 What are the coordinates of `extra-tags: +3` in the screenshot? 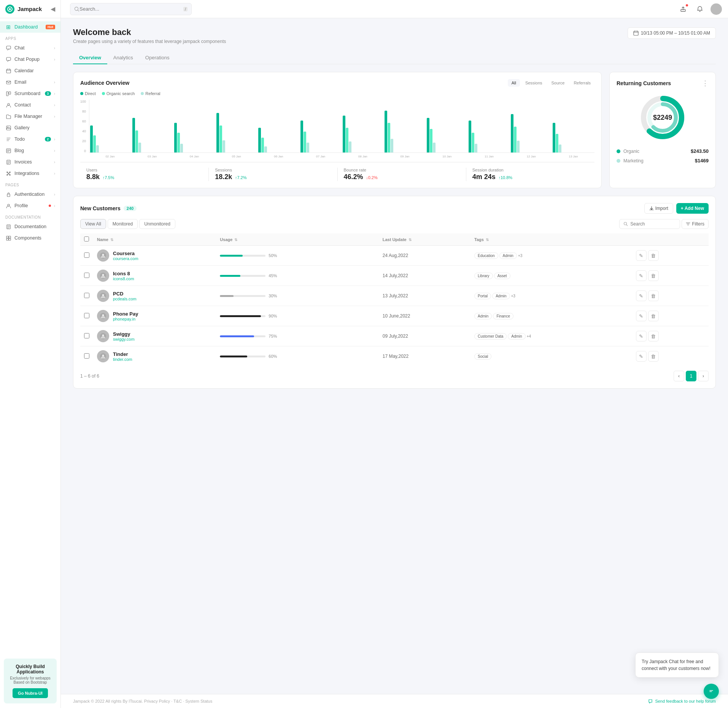 It's located at (520, 256).